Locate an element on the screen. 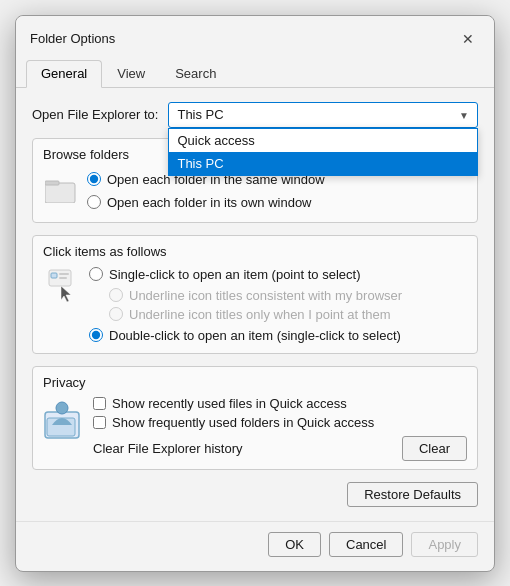 Image resolution: width=510 pixels, height=586 pixels. double-click-text: Double-click to open an item (single-cli… is located at coordinates (255, 336).